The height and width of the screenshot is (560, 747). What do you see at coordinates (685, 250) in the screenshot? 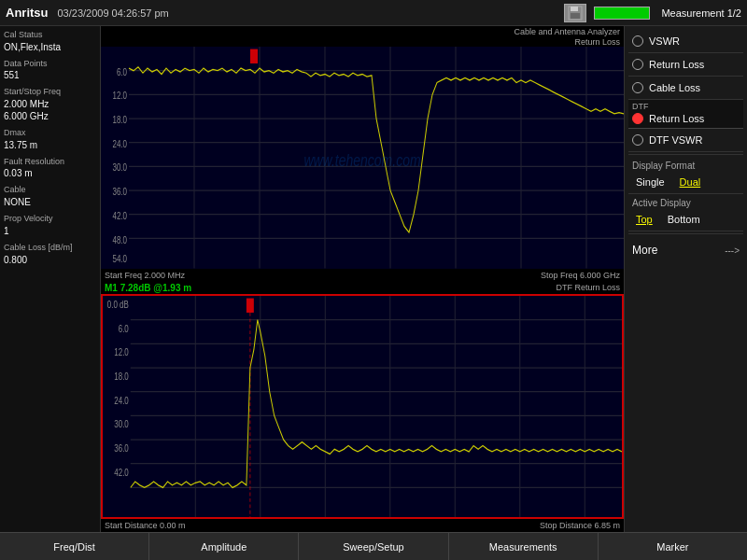
I see `more-button: More --->` at bounding box center [685, 250].